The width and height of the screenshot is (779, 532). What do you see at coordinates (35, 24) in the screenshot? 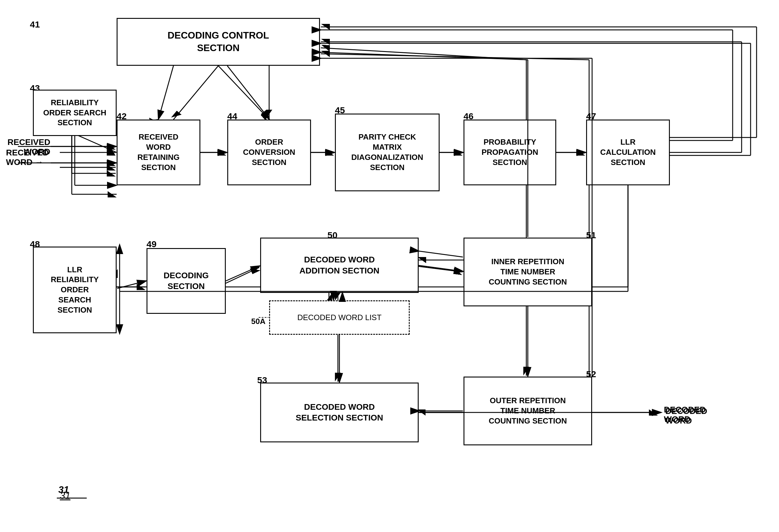
I see `label-41: 41` at bounding box center [35, 24].